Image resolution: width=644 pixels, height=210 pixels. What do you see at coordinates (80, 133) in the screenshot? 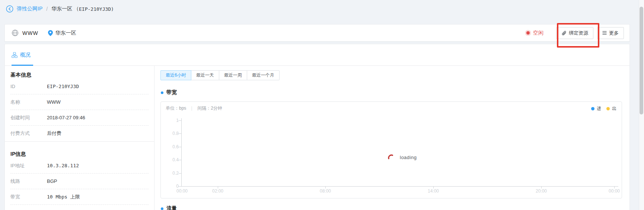
I see `info-row-billing: 付费方式 后付费` at bounding box center [80, 133].